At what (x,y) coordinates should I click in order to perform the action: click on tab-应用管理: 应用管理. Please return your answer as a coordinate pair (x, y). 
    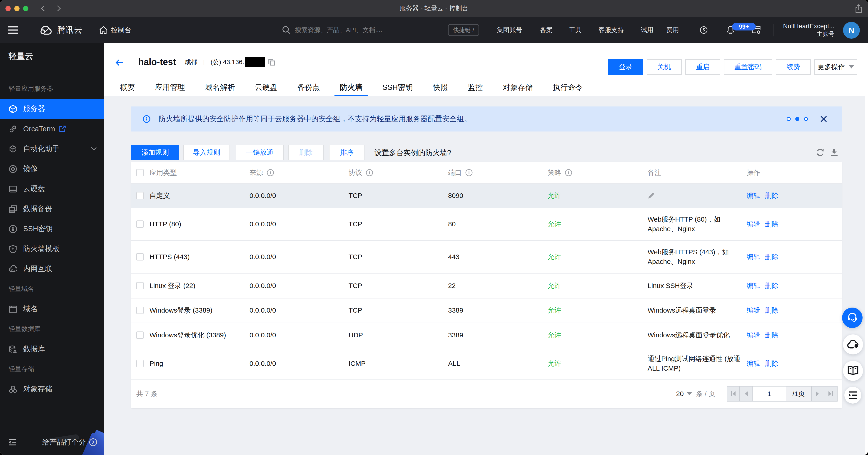
    Looking at the image, I should click on (170, 87).